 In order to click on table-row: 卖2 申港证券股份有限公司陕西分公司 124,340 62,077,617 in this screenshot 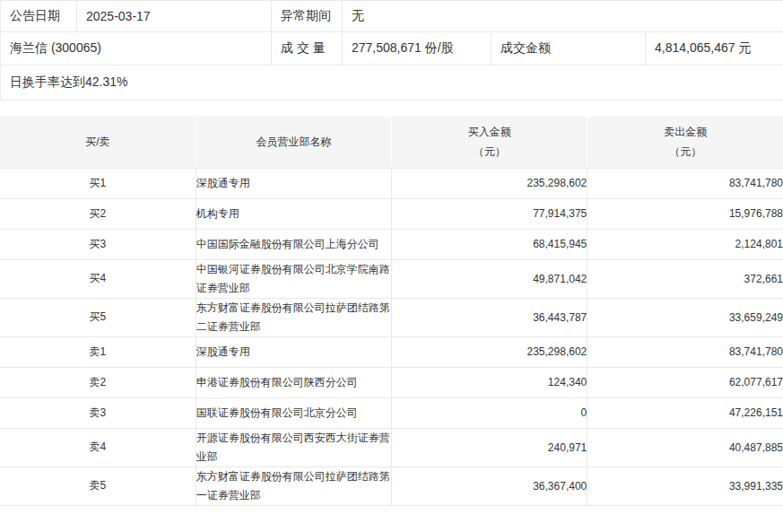, I will do `click(391, 382)`.